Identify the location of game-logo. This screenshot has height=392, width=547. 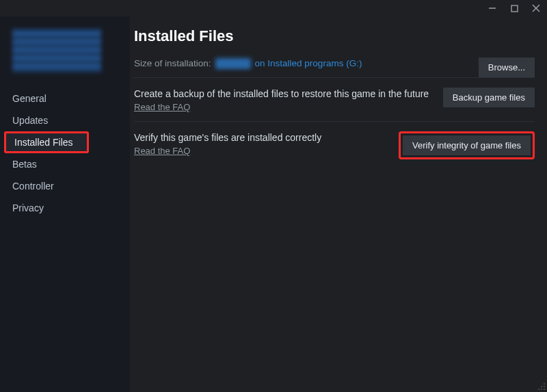
(65, 52).